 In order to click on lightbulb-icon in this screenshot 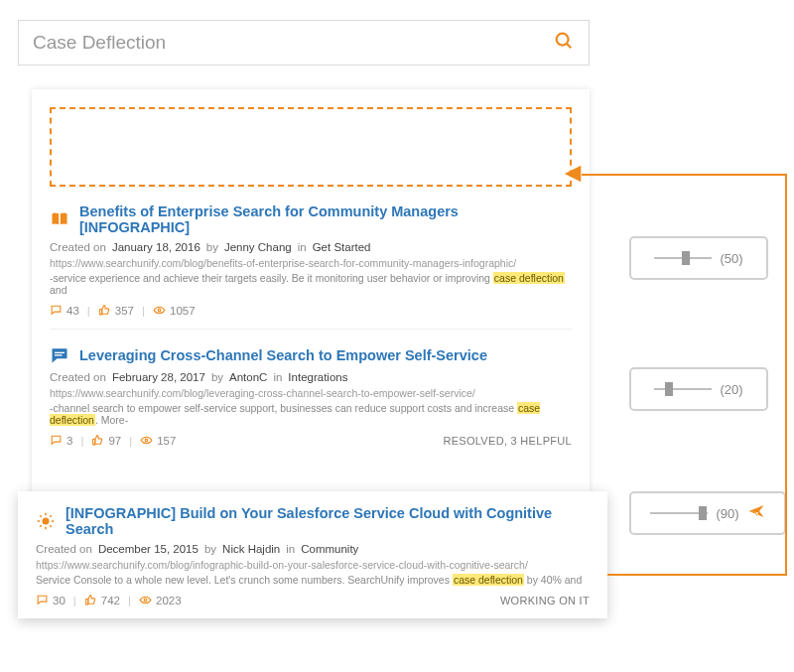, I will do `click(46, 521)`.